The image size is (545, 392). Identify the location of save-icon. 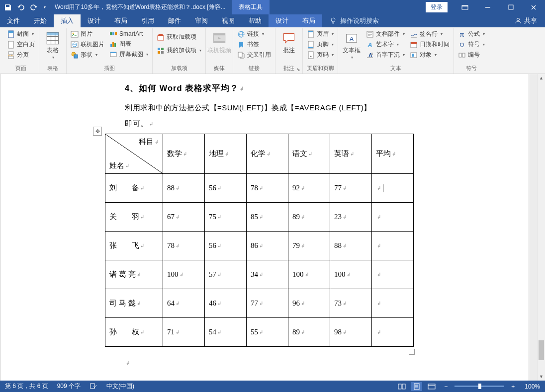
(8, 7).